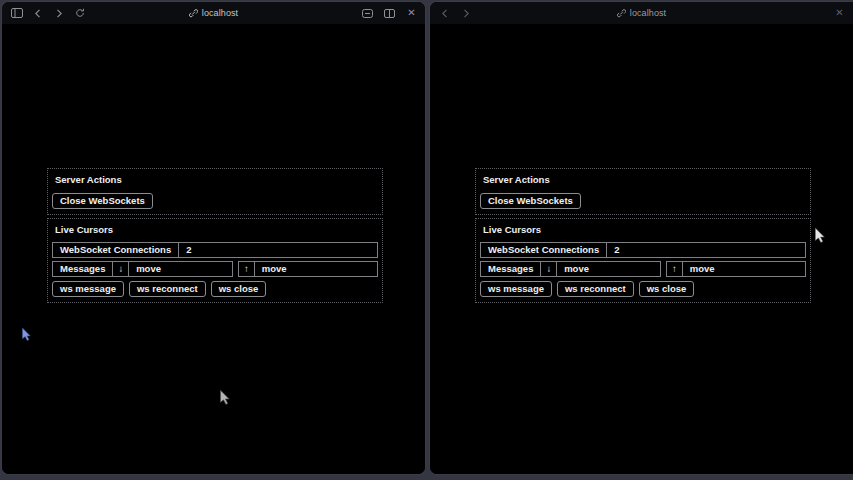 This screenshot has height=480, width=853. I want to click on tab-overview-icon, so click(368, 14).